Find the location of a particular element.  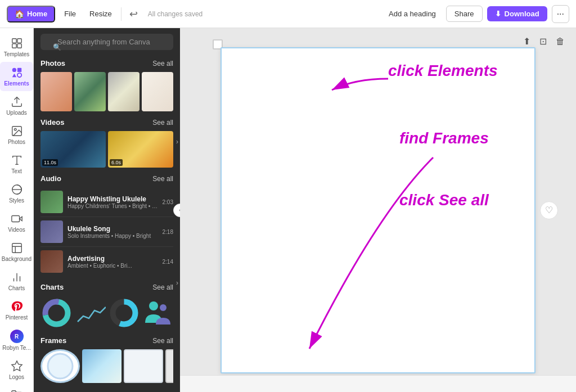

audio-meta-2: Solo Instruments • Happy • Bright is located at coordinates (112, 236).